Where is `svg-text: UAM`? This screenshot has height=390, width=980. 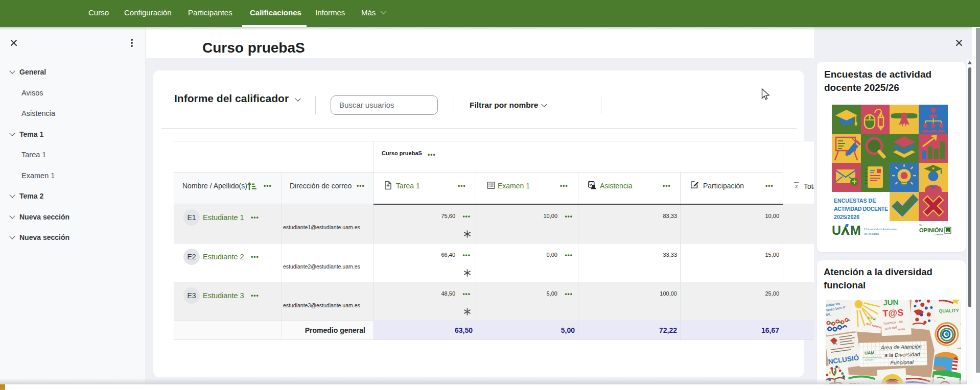 svg-text: UAM is located at coordinates (870, 353).